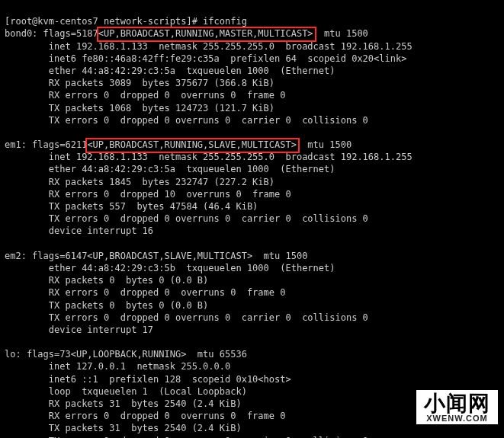 Image resolution: width=504 pixels, height=438 pixels. What do you see at coordinates (206, 34) in the screenshot?
I see `bond0-flags: <UP,BROADCAST,RUNNING,MASTER,MULTICAST>` at bounding box center [206, 34].